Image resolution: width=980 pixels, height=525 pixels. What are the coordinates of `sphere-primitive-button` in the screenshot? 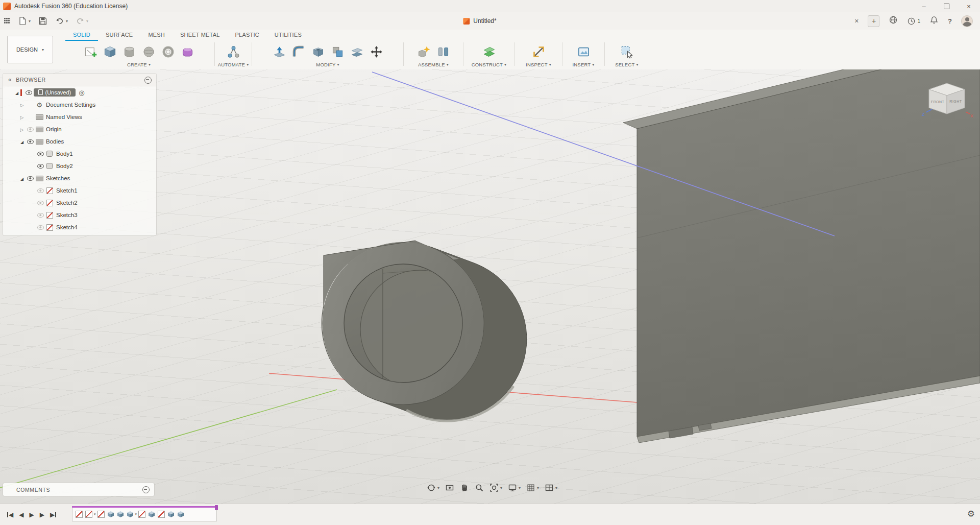 It's located at (149, 52).